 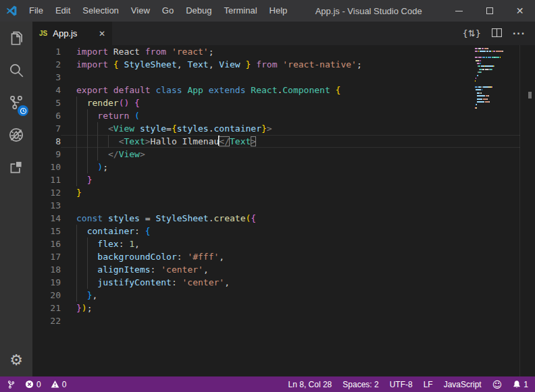 I want to click on indentation-button: Spaces: 2, so click(x=361, y=385).